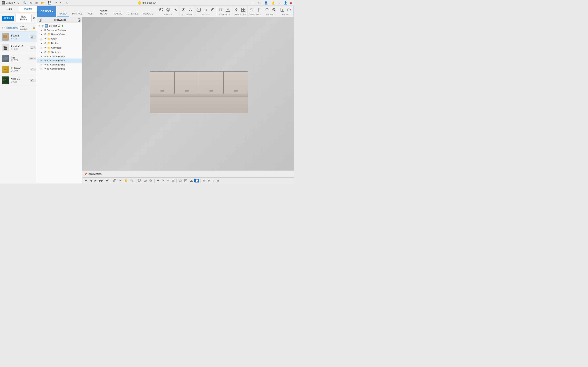  What do you see at coordinates (273, 3) in the screenshot?
I see `bell-button: 🔔` at bounding box center [273, 3].